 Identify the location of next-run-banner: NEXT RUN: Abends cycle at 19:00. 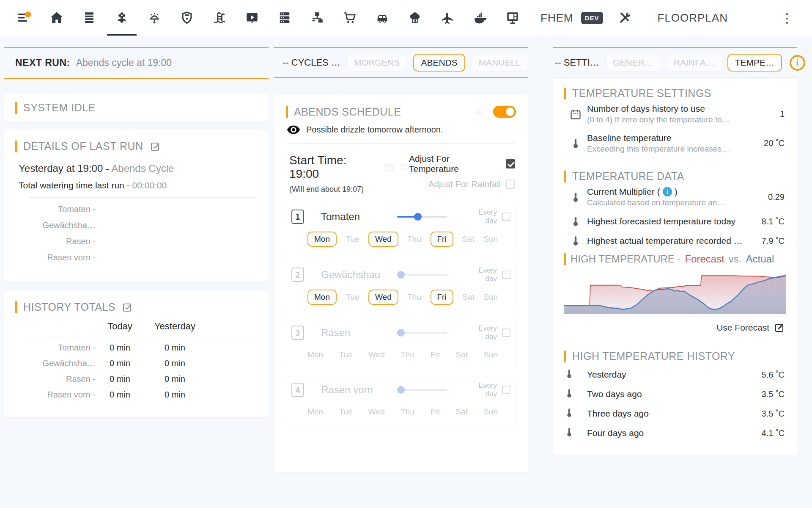
(136, 63).